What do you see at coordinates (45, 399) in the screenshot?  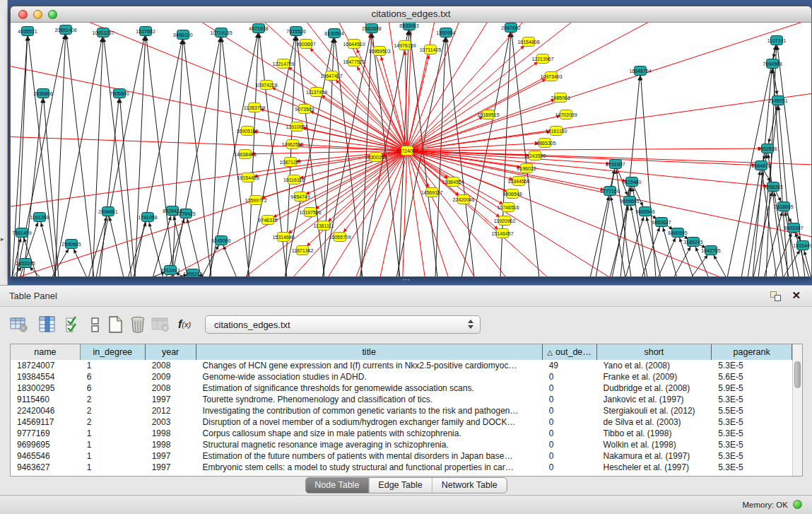 I see `table-cell: 9115460` at bounding box center [45, 399].